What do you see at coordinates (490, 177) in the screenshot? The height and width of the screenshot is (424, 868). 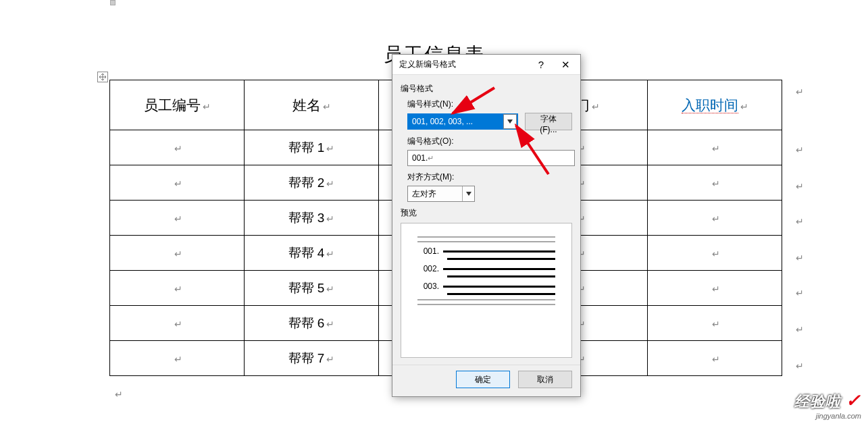 I see `label-alignment: 对齐方式(M):` at bounding box center [490, 177].